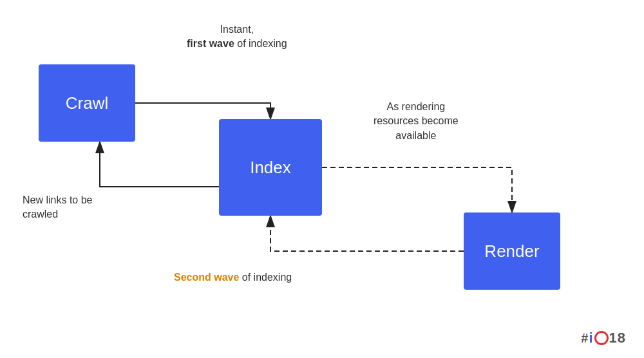 Image resolution: width=644 pixels, height=358 pixels. What do you see at coordinates (417, 190) in the screenshot?
I see `index-to-render-arrow` at bounding box center [417, 190].